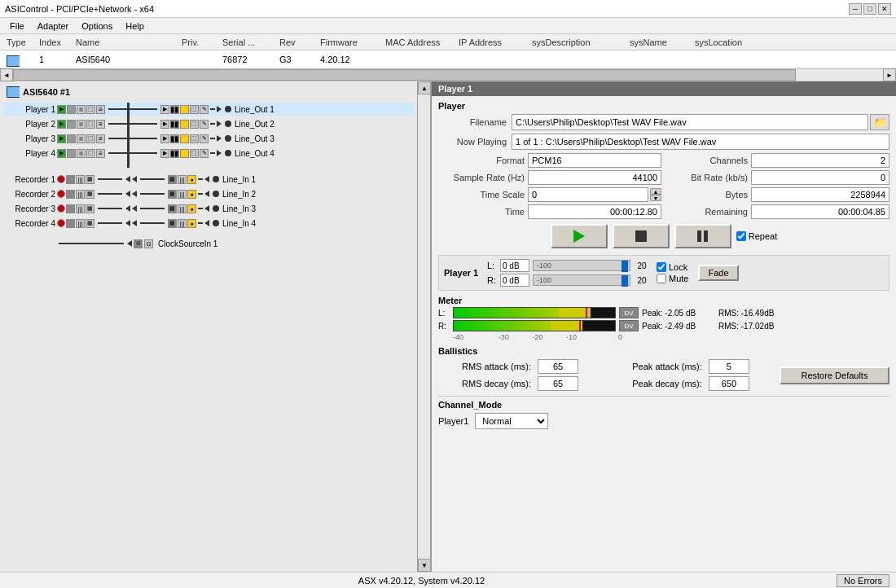 The height and width of the screenshot is (588, 896). Describe the element at coordinates (101, 109) in the screenshot. I see `player-1-btn5: ≡` at that location.